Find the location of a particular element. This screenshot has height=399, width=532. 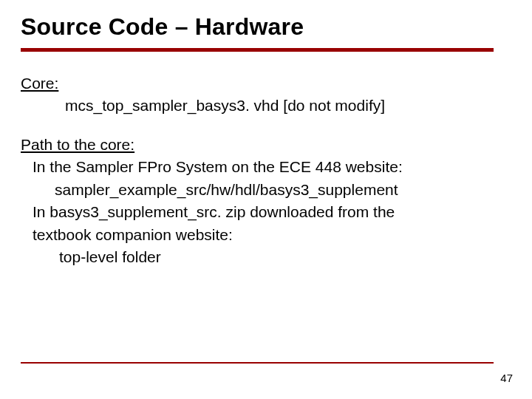

path-line-1-value: sampler_example_src/hw/hdl/basys3_supple… is located at coordinates (266, 190).